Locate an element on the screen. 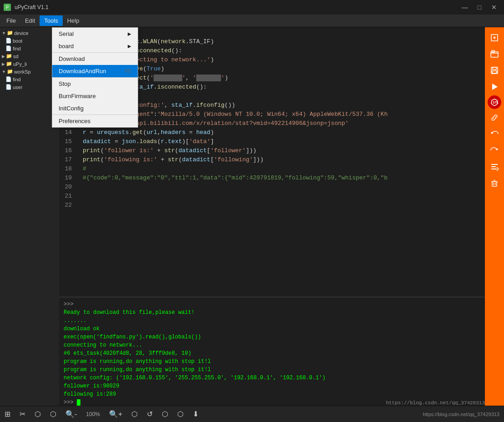 This screenshot has width=504, height=422. tools-dropdown: Serial ▶ board ▶ Download DownloadAndRun… is located at coordinates (95, 77).